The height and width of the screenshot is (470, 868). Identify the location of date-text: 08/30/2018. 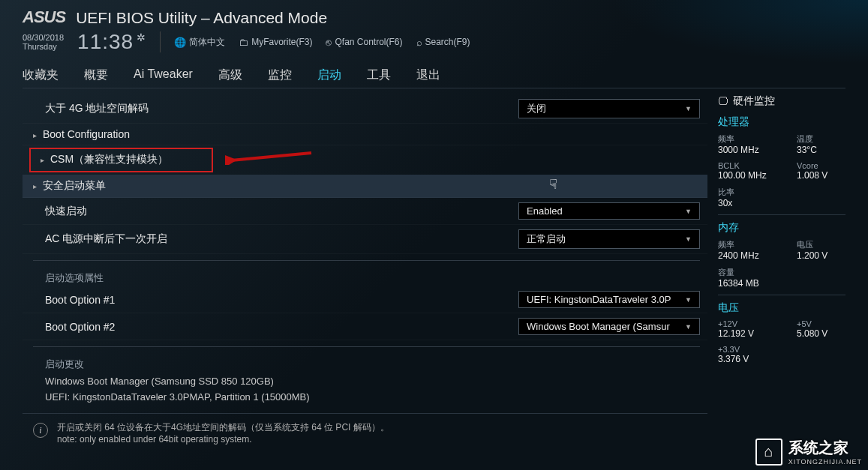
(44, 37).